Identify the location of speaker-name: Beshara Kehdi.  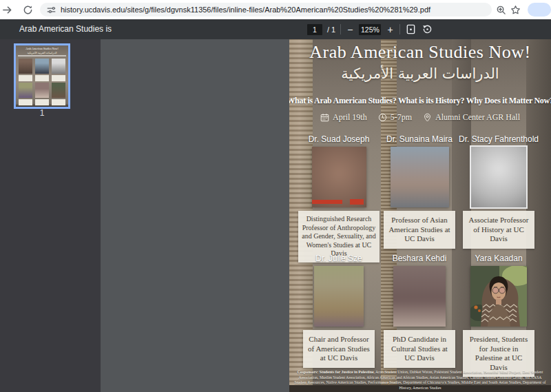
(419, 259).